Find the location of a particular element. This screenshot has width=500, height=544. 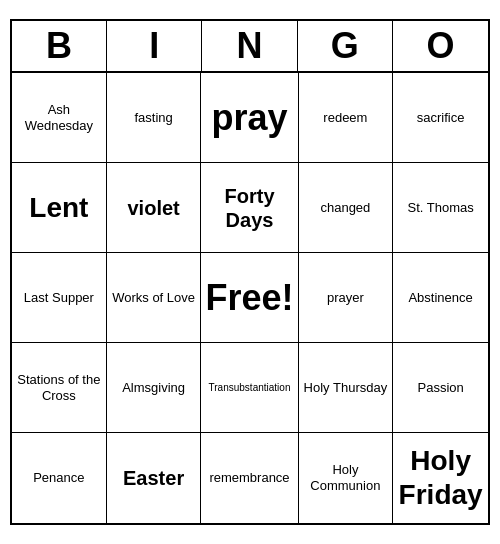

header-letter: N is located at coordinates (250, 46).